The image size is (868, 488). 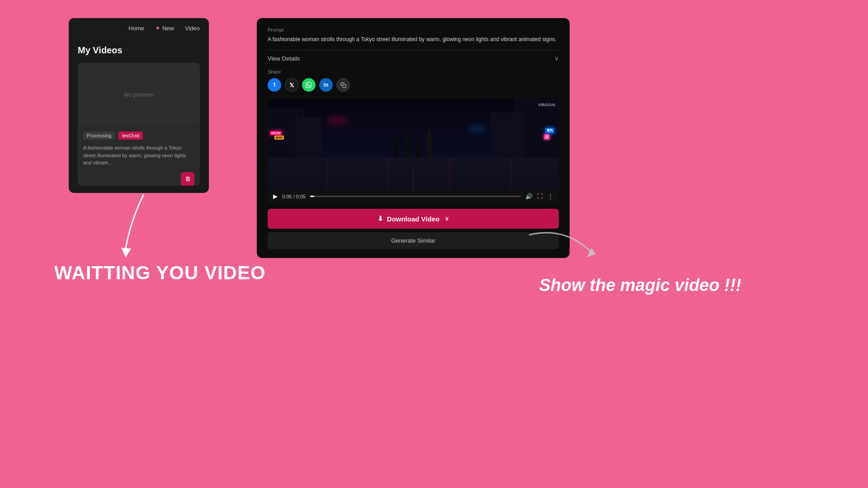 What do you see at coordinates (413, 144) in the screenshot?
I see `neon-city-scene: NEON BAR 電気 店` at bounding box center [413, 144].